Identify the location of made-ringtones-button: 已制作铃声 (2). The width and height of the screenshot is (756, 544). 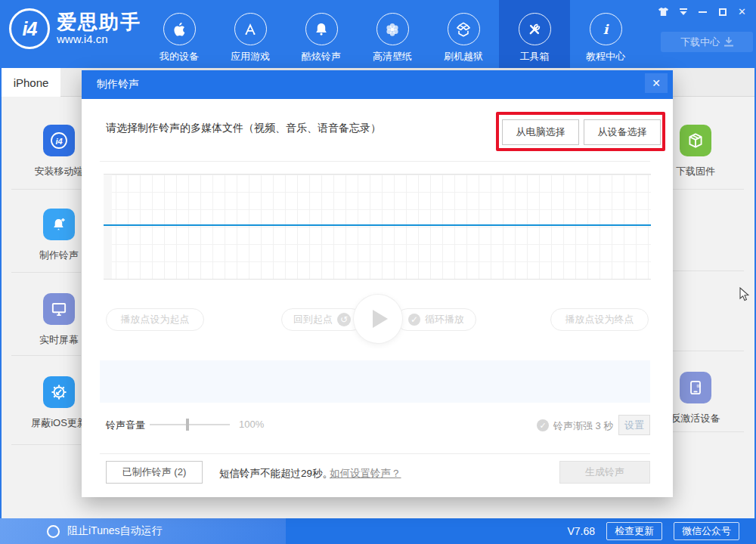
(154, 472).